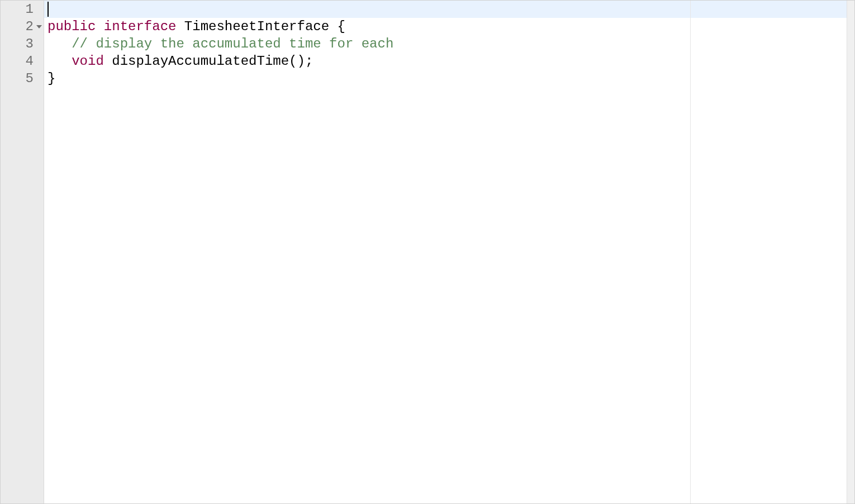 The height and width of the screenshot is (504, 855). What do you see at coordinates (30, 27) in the screenshot?
I see `line-number-text: 2` at bounding box center [30, 27].